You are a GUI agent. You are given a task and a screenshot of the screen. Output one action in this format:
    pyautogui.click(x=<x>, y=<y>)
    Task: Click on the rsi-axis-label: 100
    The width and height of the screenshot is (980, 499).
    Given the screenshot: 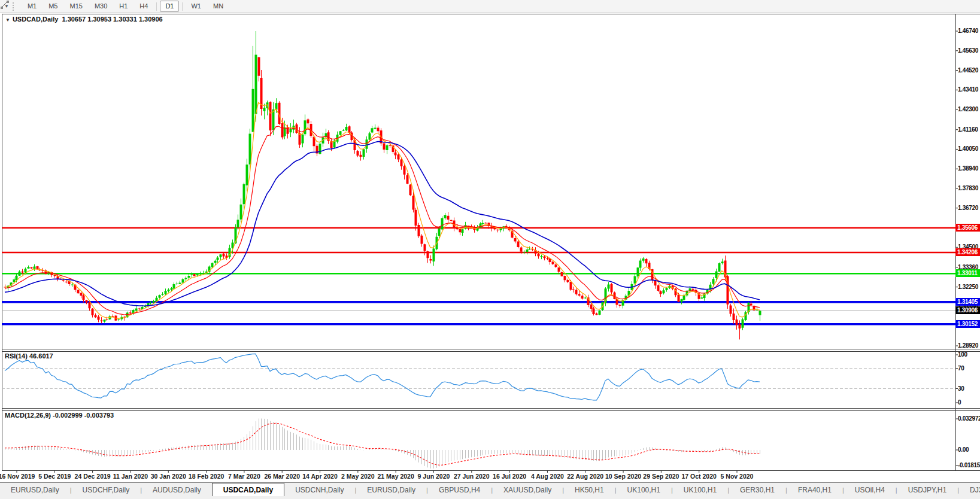 What is the action you would take?
    pyautogui.click(x=969, y=354)
    